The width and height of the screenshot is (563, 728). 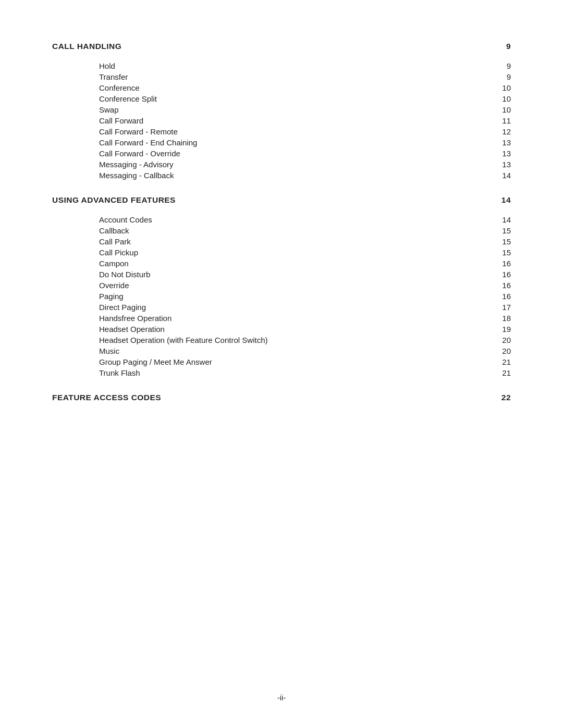 I want to click on toc-item-label: Trunk Flash, so click(x=297, y=373).